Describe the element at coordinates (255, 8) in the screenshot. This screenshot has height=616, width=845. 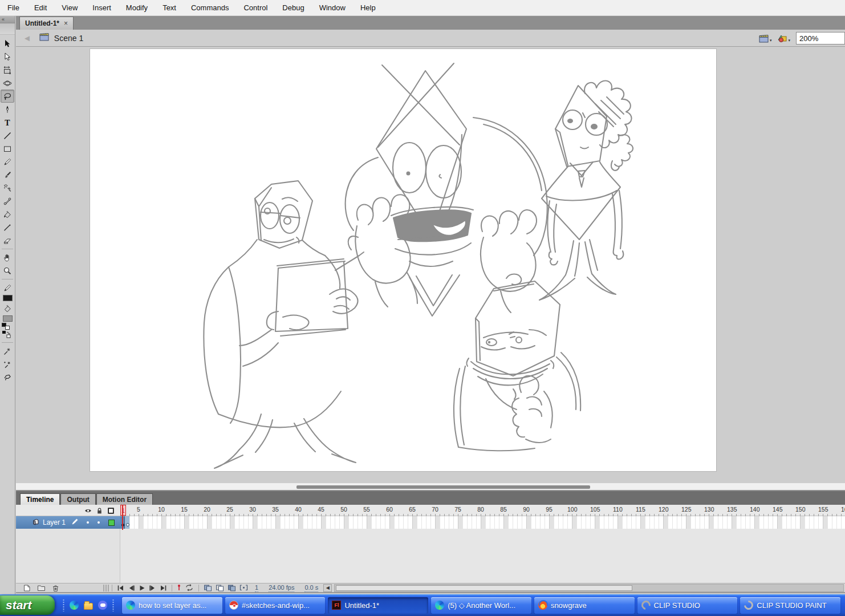
I see `menu-control: Control` at that location.